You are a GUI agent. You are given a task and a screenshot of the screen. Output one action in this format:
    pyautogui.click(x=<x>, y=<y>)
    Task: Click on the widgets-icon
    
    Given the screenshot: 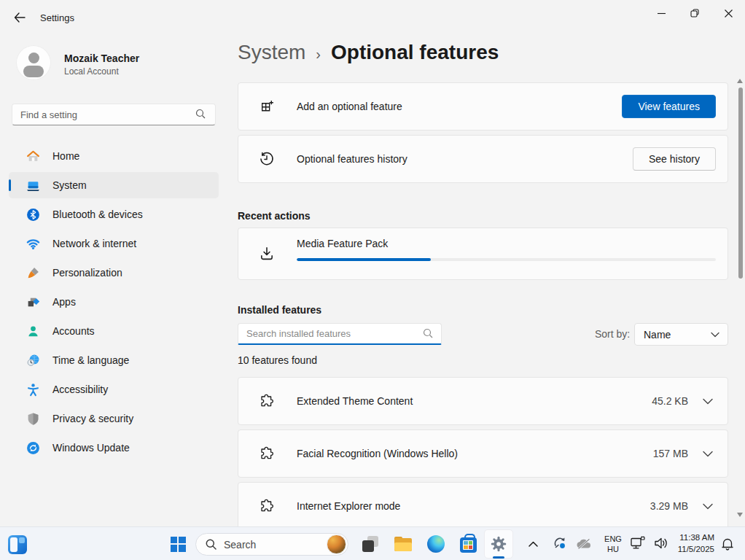 What is the action you would take?
    pyautogui.click(x=17, y=545)
    